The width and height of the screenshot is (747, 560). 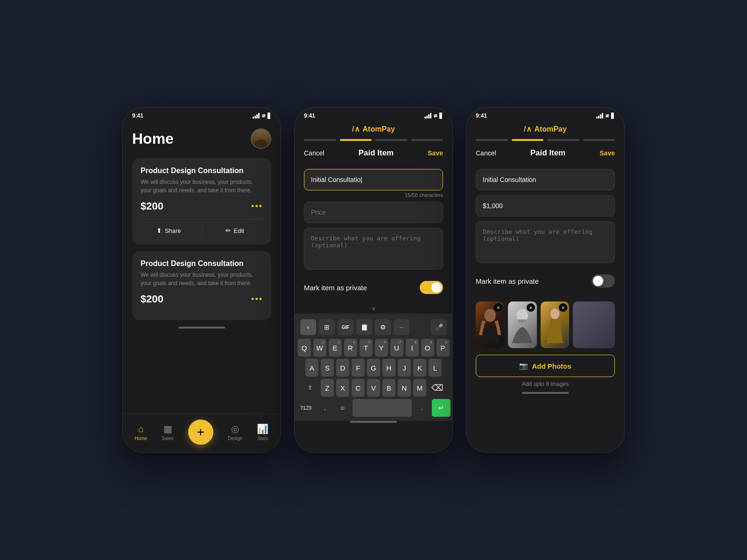 I want to click on kb-c: C, so click(x=358, y=388).